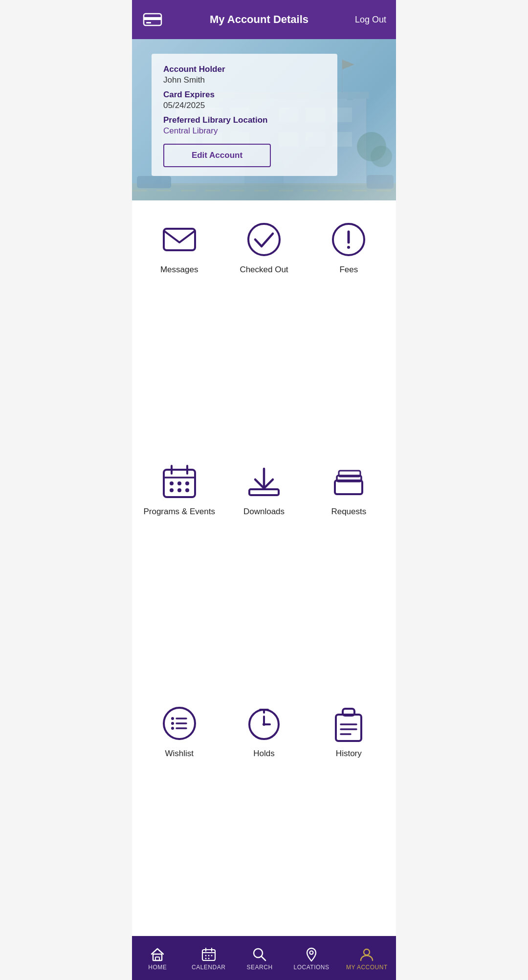 Image resolution: width=528 pixels, height=980 pixels. What do you see at coordinates (208, 967) in the screenshot?
I see `nav-calendar-label: CALENDAR` at bounding box center [208, 967].